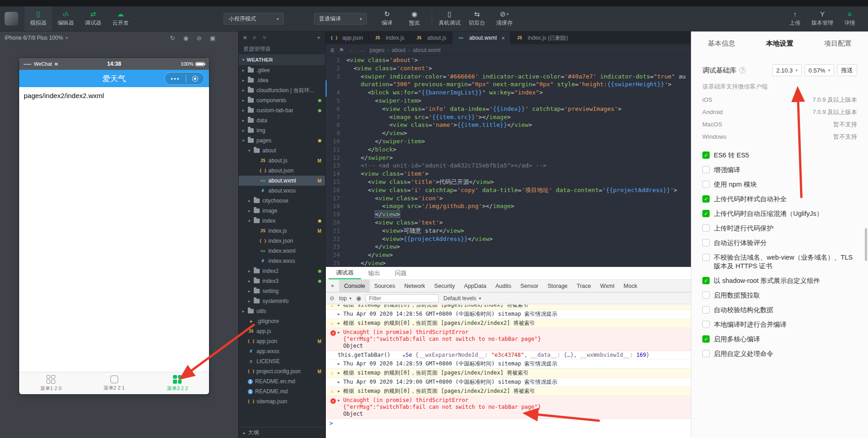  Describe the element at coordinates (282, 80) in the screenshot. I see `tree-item: ▸.idea` at that location.